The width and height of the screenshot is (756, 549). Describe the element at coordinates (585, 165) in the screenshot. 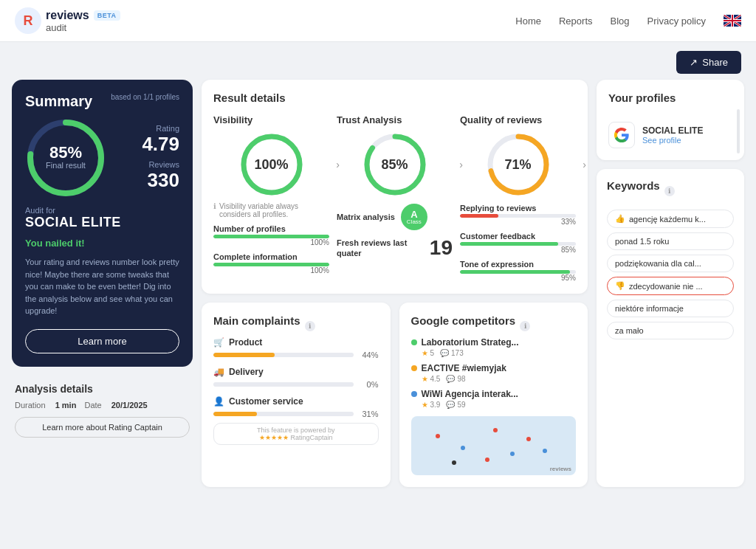

I see `quality-chevron: ›` at that location.